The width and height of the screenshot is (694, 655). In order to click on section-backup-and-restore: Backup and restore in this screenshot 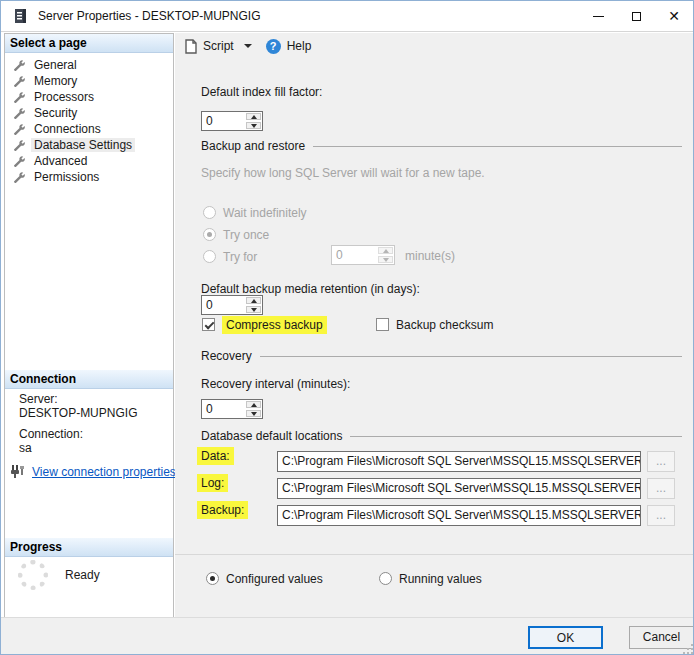, I will do `click(442, 146)`.